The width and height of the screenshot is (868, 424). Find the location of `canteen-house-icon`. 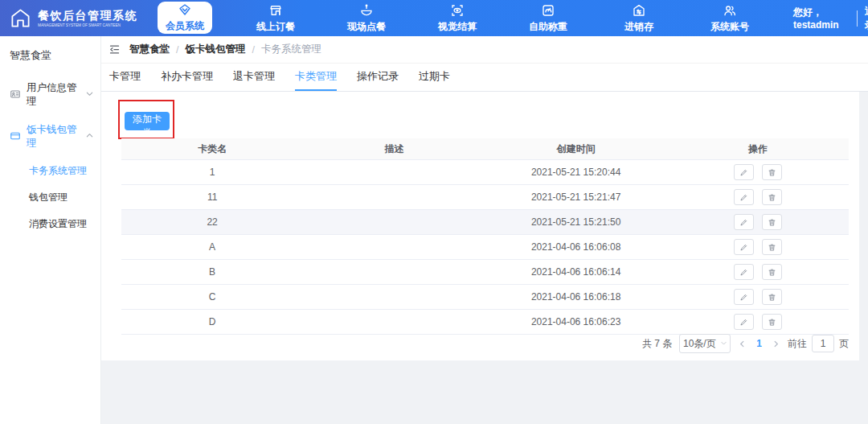

canteen-house-icon is located at coordinates (21, 18).